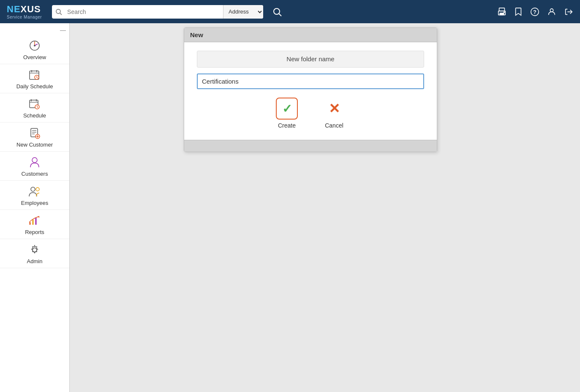 The image size is (580, 392). What do you see at coordinates (31, 9) in the screenshot?
I see `logo-xus: XUS` at bounding box center [31, 9].